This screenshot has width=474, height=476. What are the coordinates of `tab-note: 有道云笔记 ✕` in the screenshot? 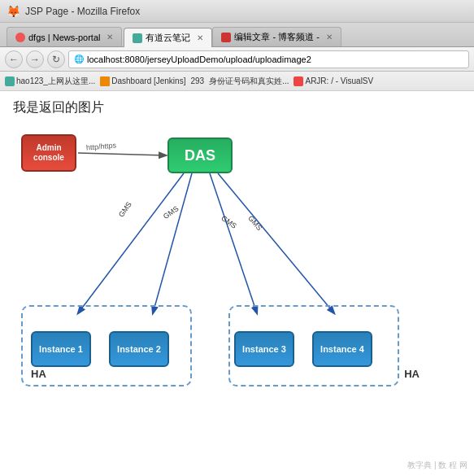 It's located at (167, 37).